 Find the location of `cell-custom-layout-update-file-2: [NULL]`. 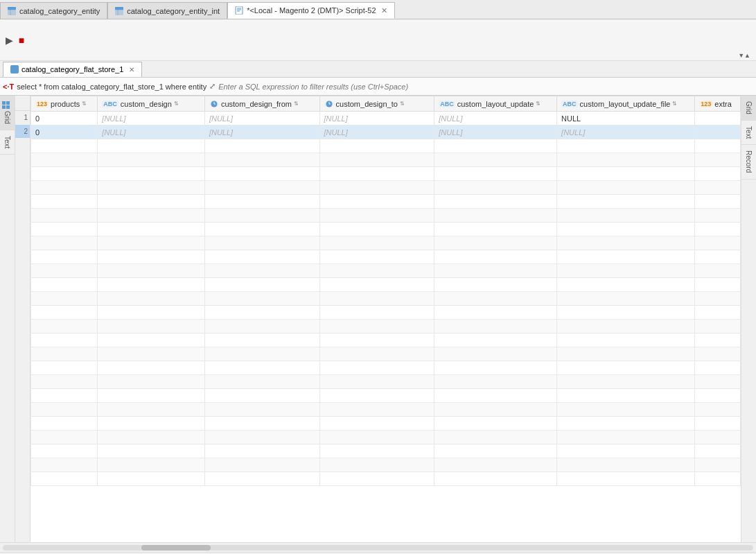

cell-custom-layout-update-file-2: [NULL] is located at coordinates (626, 132).